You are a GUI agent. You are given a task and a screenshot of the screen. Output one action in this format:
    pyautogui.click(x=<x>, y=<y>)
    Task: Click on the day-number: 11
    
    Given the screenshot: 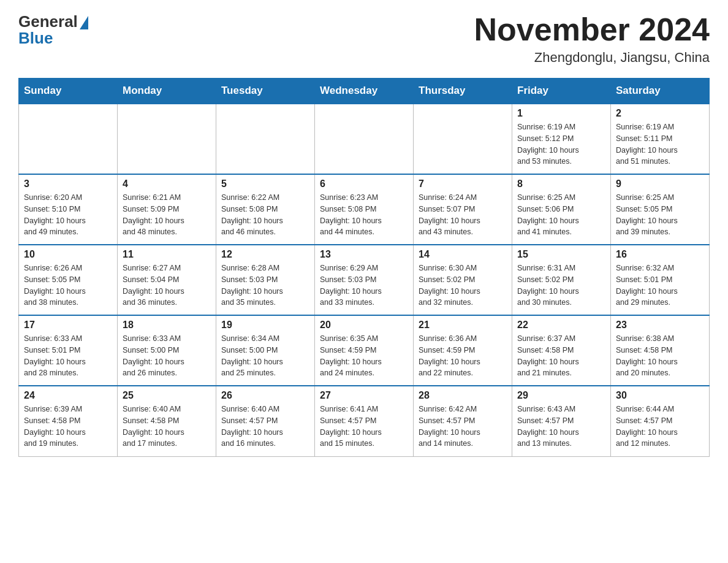 What is the action you would take?
    pyautogui.click(x=167, y=255)
    